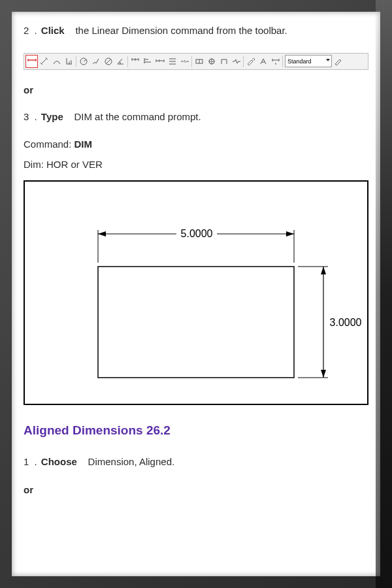 The height and width of the screenshot is (588, 392). I want to click on inspection-icon, so click(223, 61).